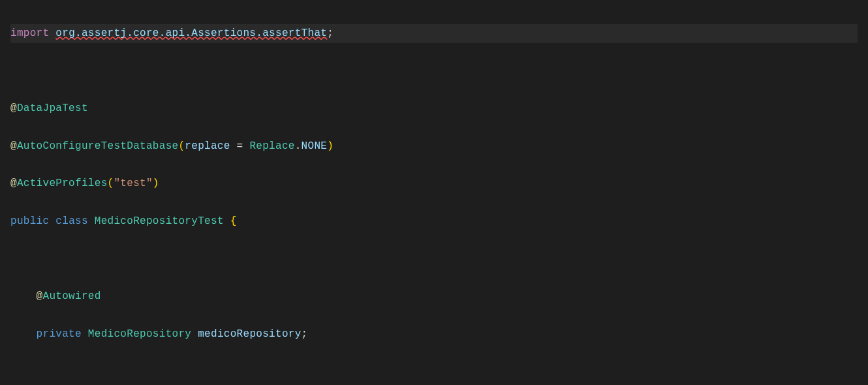  Describe the element at coordinates (208, 146) in the screenshot. I see `param-name: replace` at that location.